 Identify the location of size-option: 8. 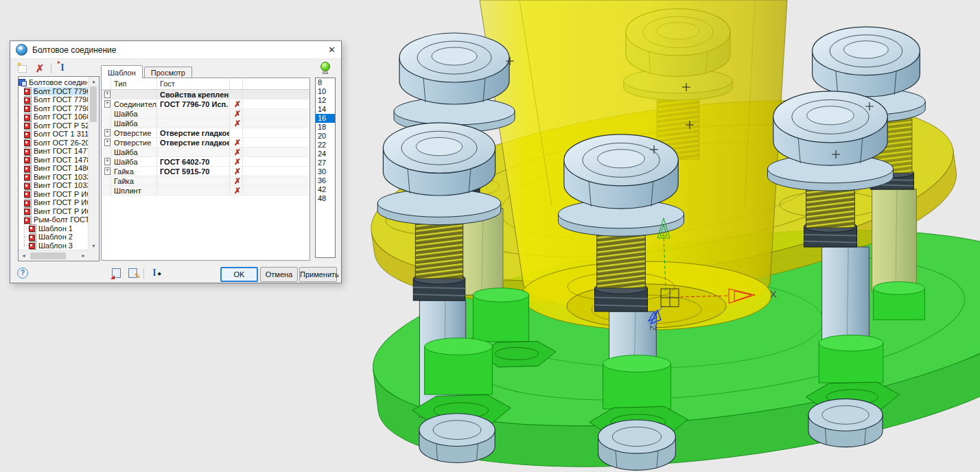
(325, 82).